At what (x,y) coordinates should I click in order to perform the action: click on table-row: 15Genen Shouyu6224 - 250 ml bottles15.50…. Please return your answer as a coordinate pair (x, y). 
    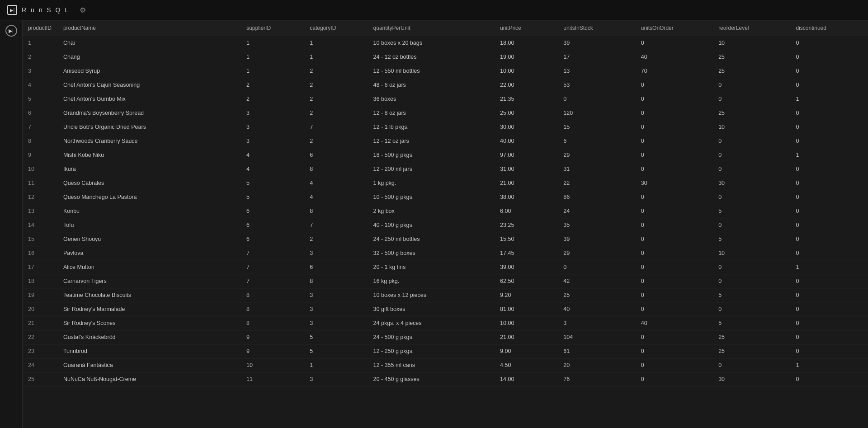
    Looking at the image, I should click on (445, 240).